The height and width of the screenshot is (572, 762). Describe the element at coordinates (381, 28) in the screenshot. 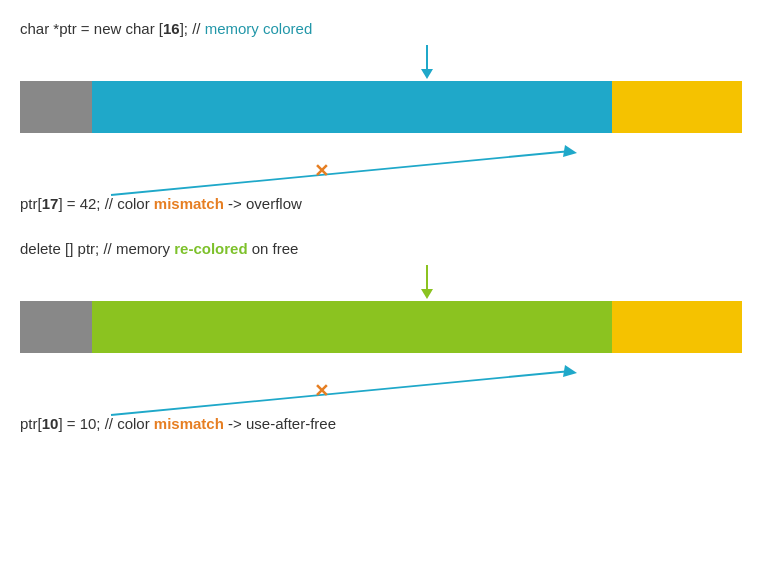

I see `code-line-1: char *ptr = new char [16]; // memory col…` at that location.